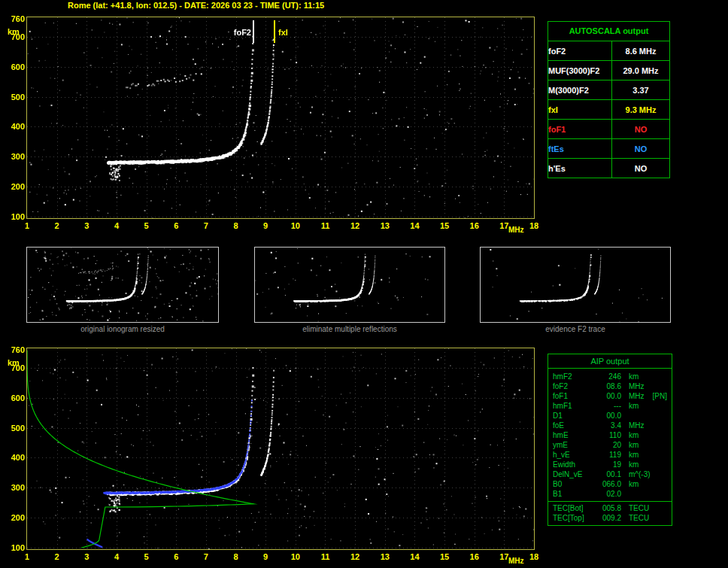 The width and height of the screenshot is (728, 568). I want to click on x-tick-label: 2, so click(57, 557).